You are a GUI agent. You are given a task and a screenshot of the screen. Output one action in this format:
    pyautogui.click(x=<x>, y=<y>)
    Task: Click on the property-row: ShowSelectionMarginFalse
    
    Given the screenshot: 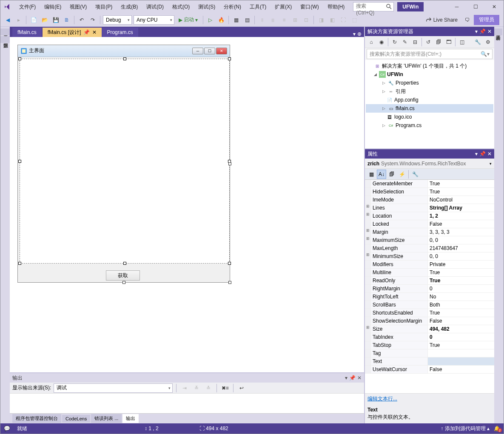 What is the action you would take?
    pyautogui.click(x=430, y=321)
    